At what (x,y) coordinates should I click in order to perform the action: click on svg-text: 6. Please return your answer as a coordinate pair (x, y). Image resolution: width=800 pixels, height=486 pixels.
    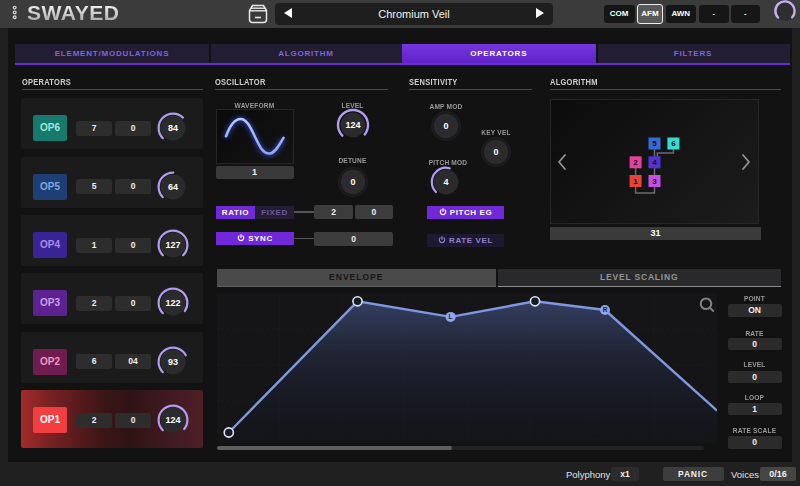
    Looking at the image, I should click on (674, 144).